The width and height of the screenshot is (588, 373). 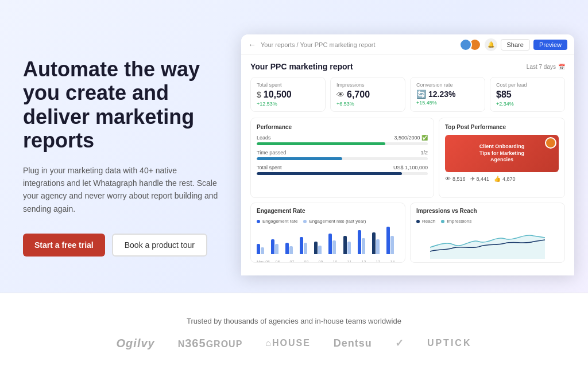 I want to click on performance-title: Performance, so click(x=342, y=127).